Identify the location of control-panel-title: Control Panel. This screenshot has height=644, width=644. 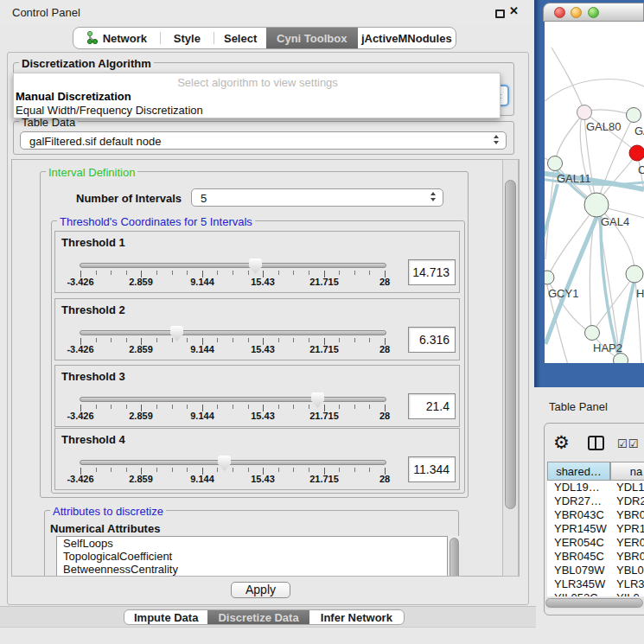
(47, 12).